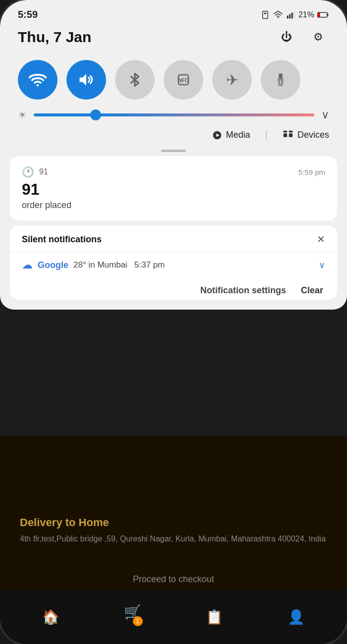 Image resolution: width=347 pixels, height=644 pixels. What do you see at coordinates (183, 80) in the screenshot?
I see `nfc-toggle-icon: NFC` at bounding box center [183, 80].